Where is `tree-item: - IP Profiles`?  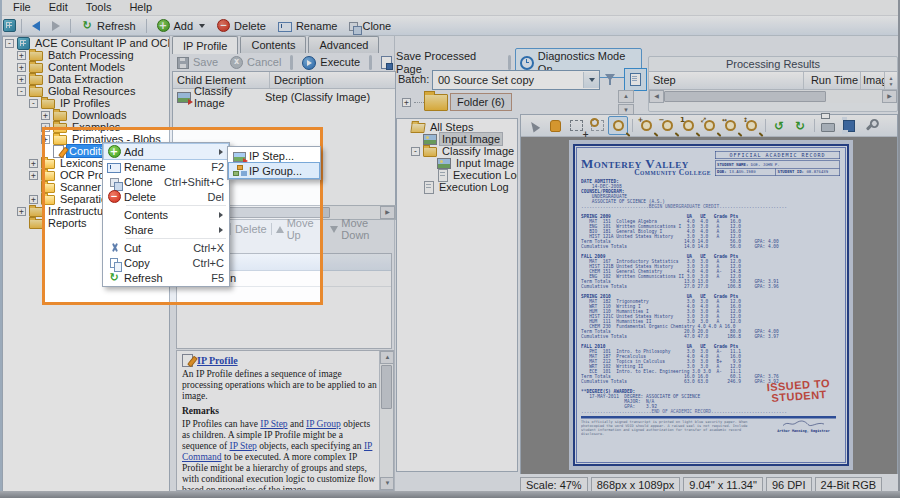 tree-item: - IP Profiles is located at coordinates (86, 103).